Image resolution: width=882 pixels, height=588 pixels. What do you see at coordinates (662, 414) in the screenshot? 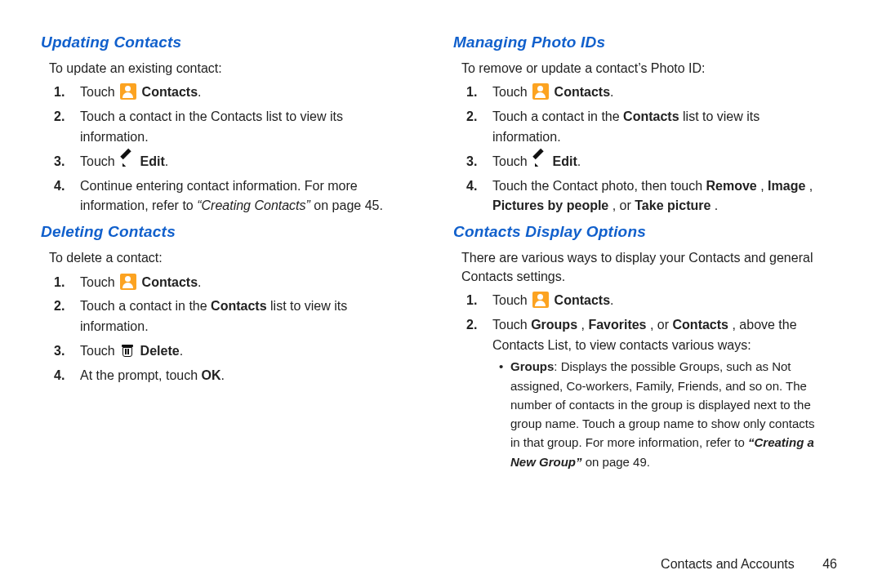
I see `display-bullets: Groups: Displays the possible Groups, su…` at bounding box center [662, 414].